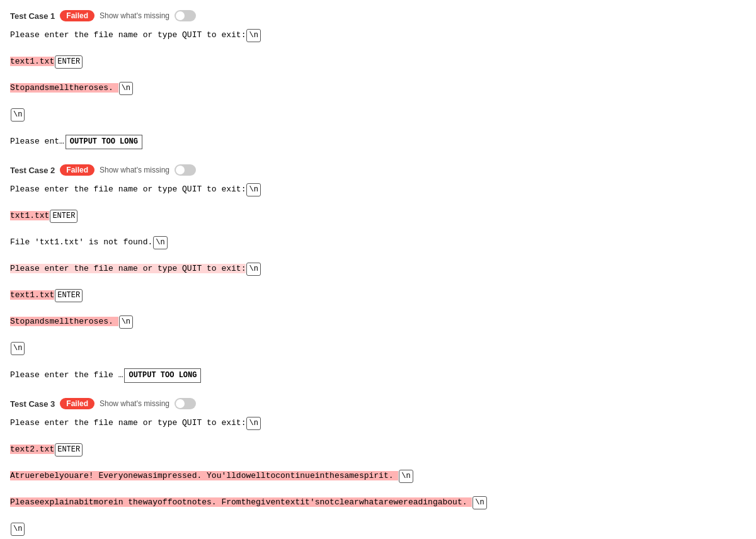  What do you see at coordinates (378, 450) in the screenshot?
I see `input-line: text2.txtENTER` at bounding box center [378, 450].